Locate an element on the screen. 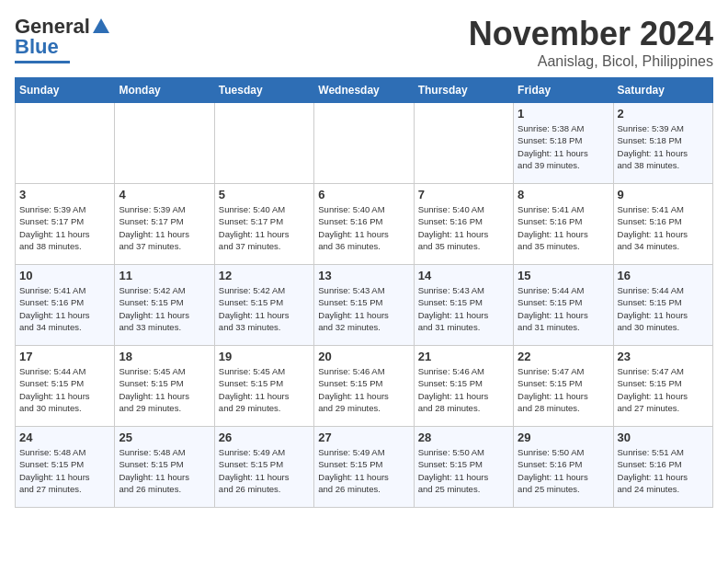  day-number: 21 is located at coordinates (463, 357).